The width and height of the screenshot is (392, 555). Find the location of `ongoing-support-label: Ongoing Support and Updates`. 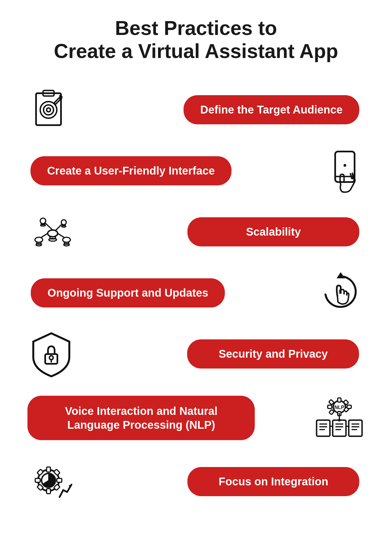

ongoing-support-label: Ongoing Support and Updates is located at coordinates (128, 293).